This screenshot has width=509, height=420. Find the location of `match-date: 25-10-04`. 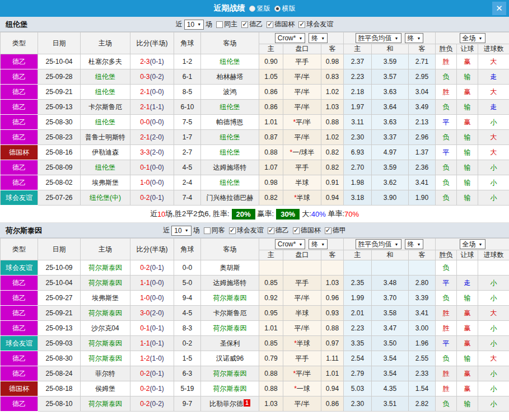

match-date: 25-10-04 is located at coordinates (59, 62).